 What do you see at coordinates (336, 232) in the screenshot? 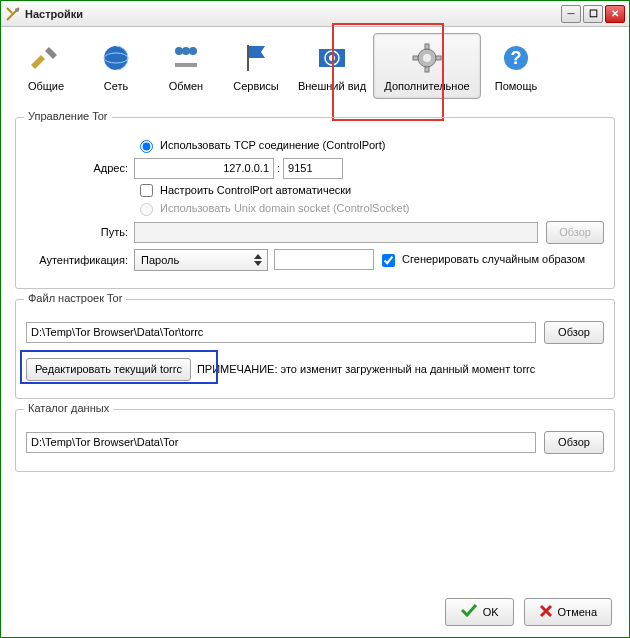
I see `socket-path-input` at bounding box center [336, 232].